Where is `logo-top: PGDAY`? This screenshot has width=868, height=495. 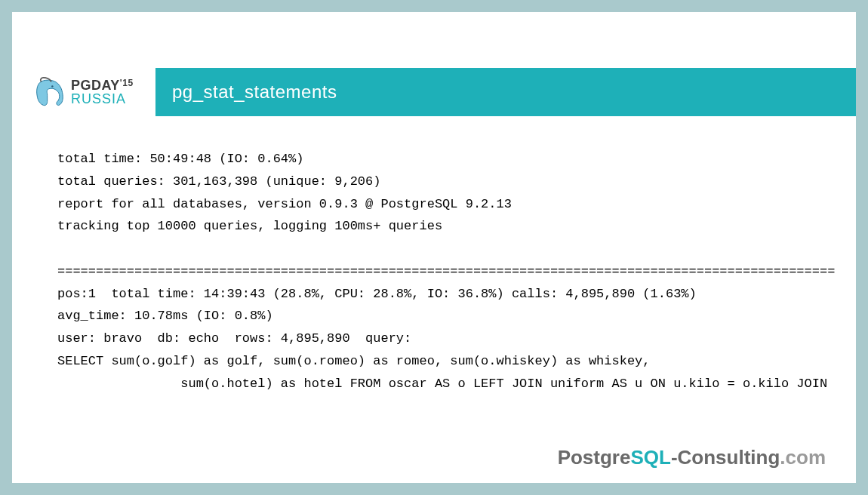 logo-top: PGDAY is located at coordinates (95, 85).